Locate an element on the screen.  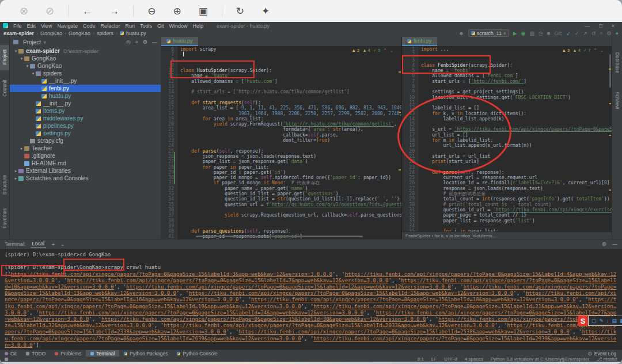
menu-refactor: Refactor is located at coordinates (110, 26).